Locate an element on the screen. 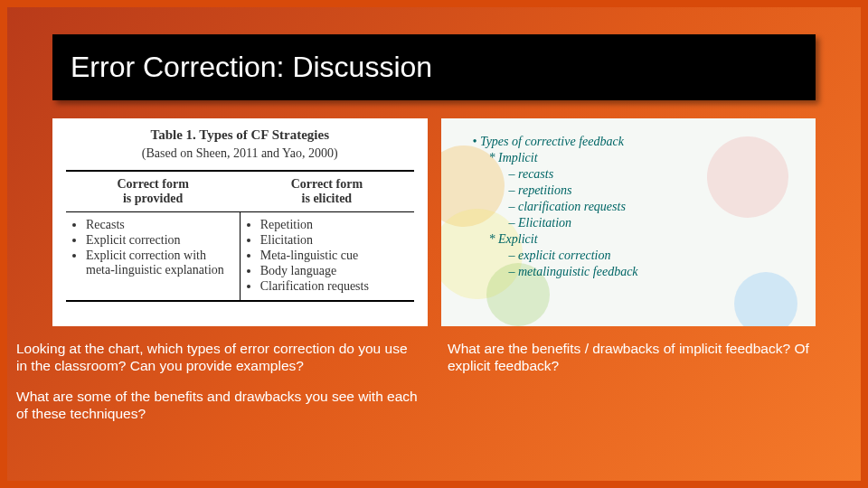 This screenshot has width=868, height=488. list-item: – recasts is located at coordinates (653, 174).